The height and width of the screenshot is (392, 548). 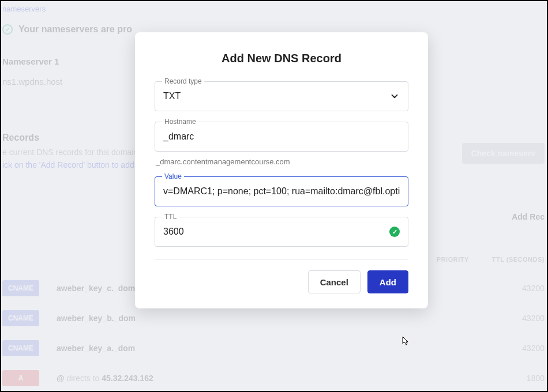 I want to click on value-input, so click(x=281, y=191).